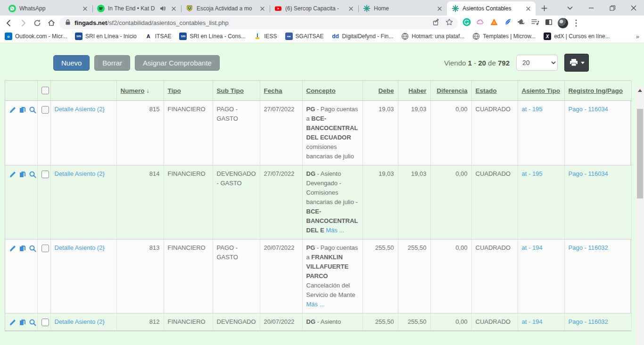  What do you see at coordinates (68, 23) in the screenshot?
I see `lock-icon` at bounding box center [68, 23].